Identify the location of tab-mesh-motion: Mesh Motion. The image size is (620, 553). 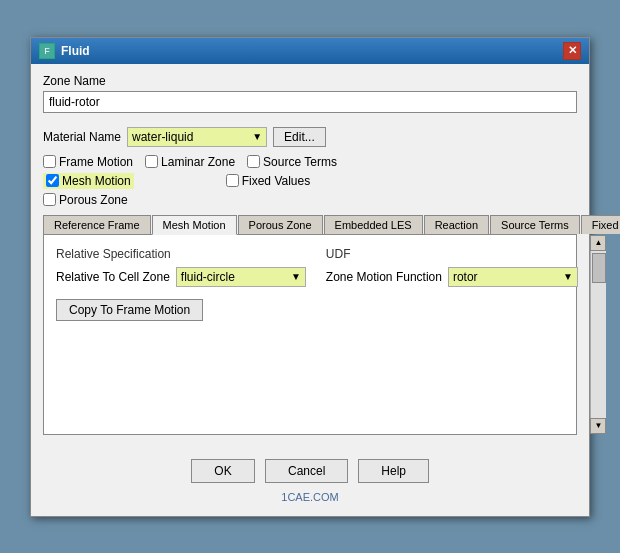
(194, 225).